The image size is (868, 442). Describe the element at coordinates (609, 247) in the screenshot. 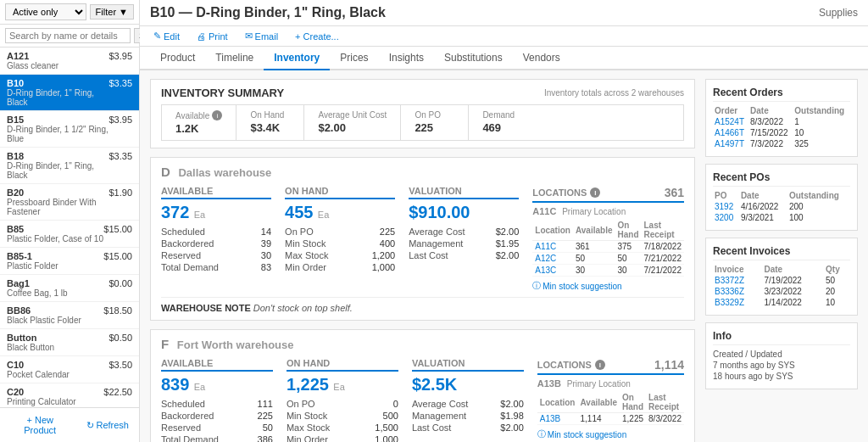

I see `table-row: A11C3613757/18/2022` at that location.